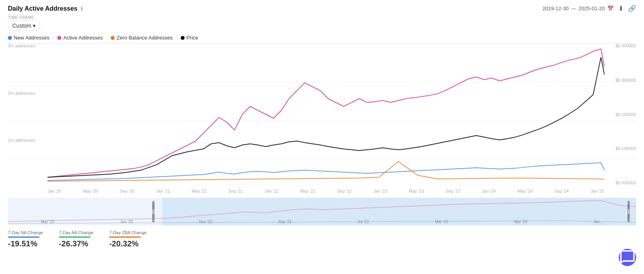 Image resolution: width=644 pixels, height=274 pixels. Describe the element at coordinates (629, 212) in the screenshot. I see `range-handle-right` at that location.